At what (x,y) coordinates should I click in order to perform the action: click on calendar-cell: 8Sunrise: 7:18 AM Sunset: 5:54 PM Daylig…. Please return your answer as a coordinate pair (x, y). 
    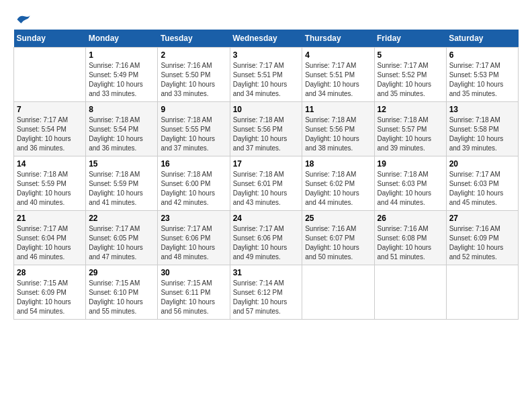
    Looking at the image, I should click on (122, 129).